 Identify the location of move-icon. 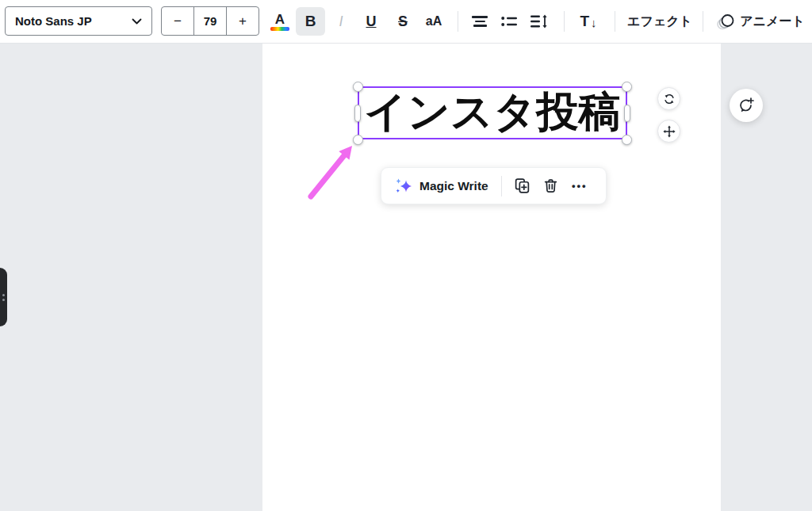
(669, 132).